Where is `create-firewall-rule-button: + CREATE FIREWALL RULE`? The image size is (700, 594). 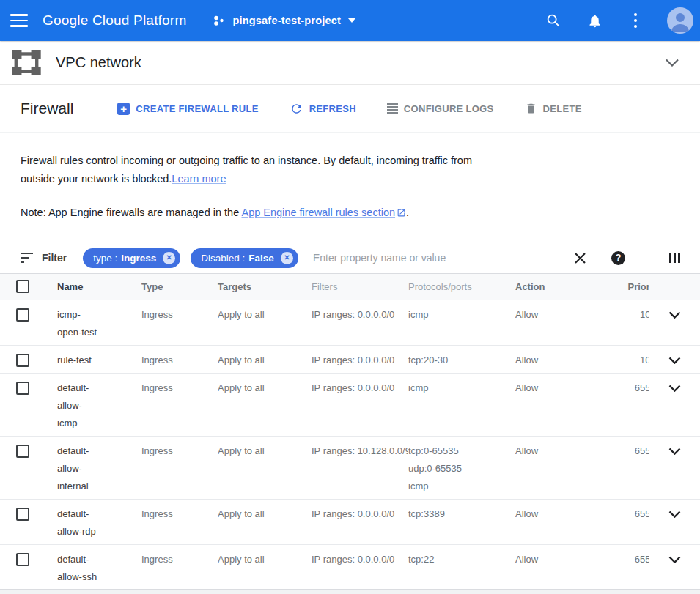 create-firewall-rule-button: + CREATE FIREWALL RULE is located at coordinates (188, 108).